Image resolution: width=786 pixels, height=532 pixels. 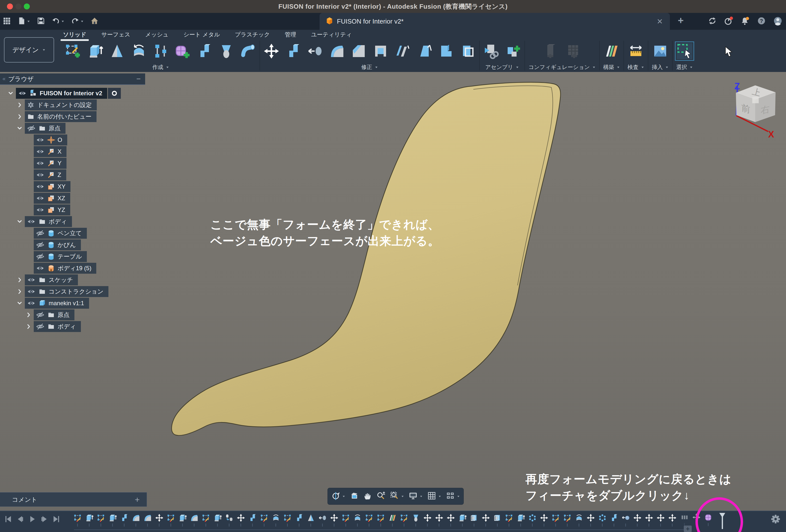 I want to click on extensions-button, so click(x=712, y=21).